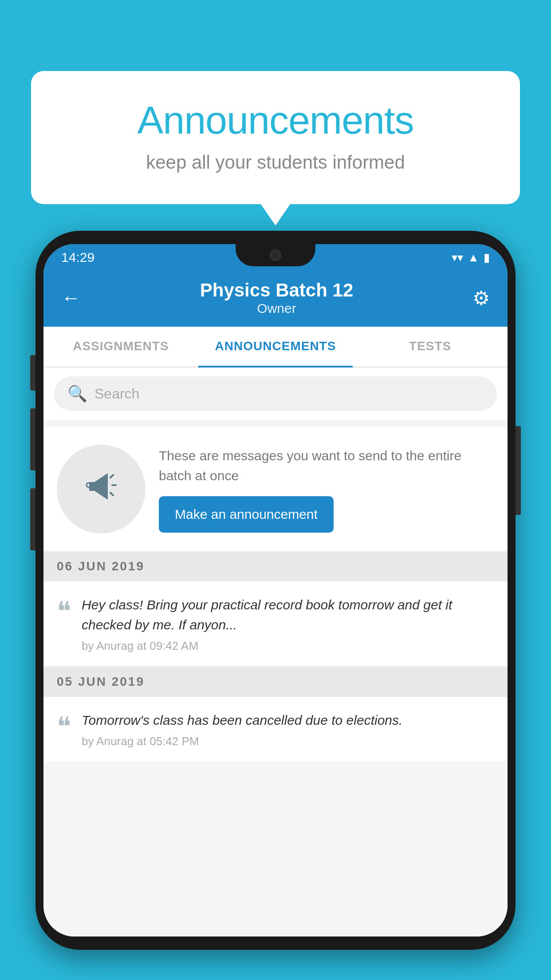 Image resolution: width=551 pixels, height=980 pixels. Describe the element at coordinates (276, 138) in the screenshot. I see `speech-bubble-area: Announcements keep all your students inf…` at that location.